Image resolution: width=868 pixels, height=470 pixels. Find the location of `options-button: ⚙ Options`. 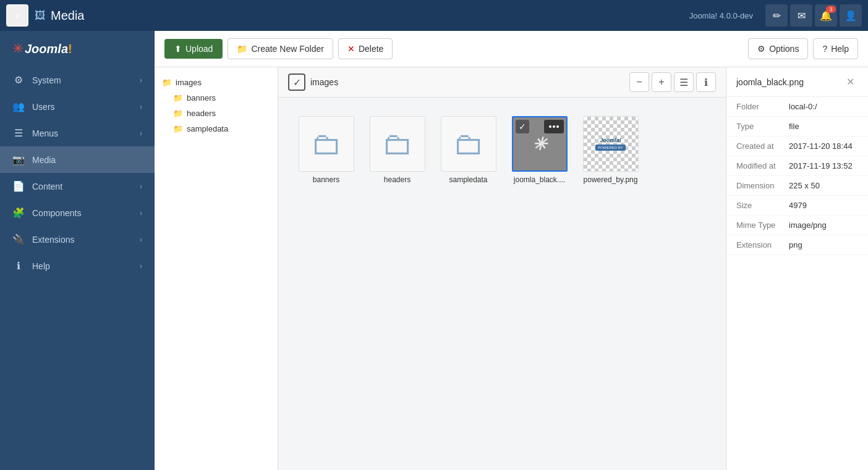

options-button: ⚙ Options is located at coordinates (778, 49).